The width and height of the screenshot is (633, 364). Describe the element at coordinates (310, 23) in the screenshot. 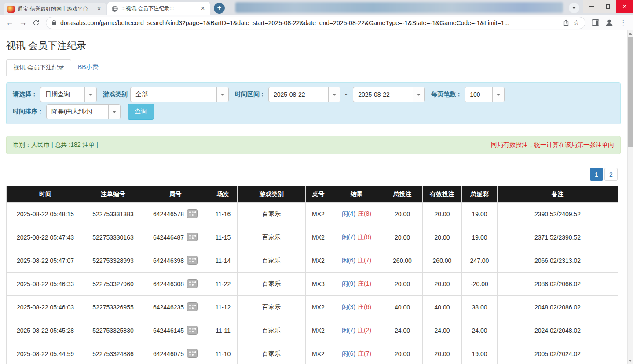

I see `url-text: dorasabs.com/game/betrecord_search/kind3…` at that location.